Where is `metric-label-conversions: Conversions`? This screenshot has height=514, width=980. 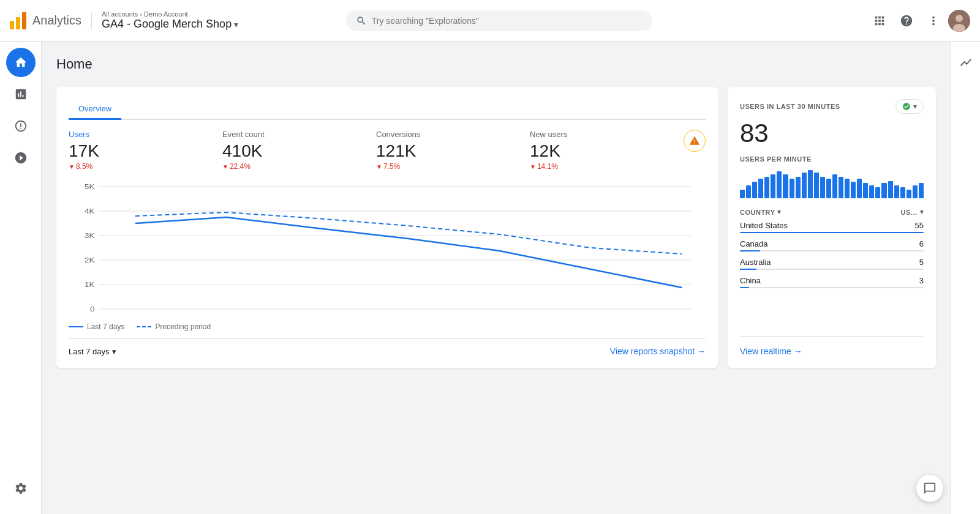 metric-label-conversions: Conversions is located at coordinates (448, 135).